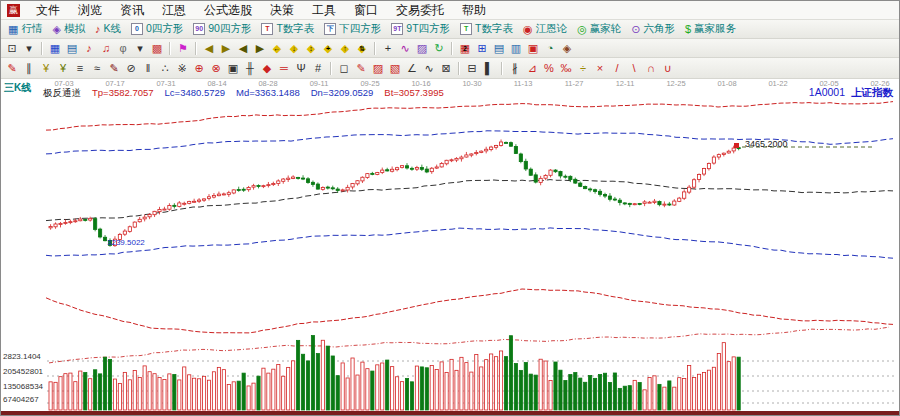 This screenshot has height=416, width=900. What do you see at coordinates (516, 48) in the screenshot?
I see `report-list-icon: ▥` at bounding box center [516, 48].